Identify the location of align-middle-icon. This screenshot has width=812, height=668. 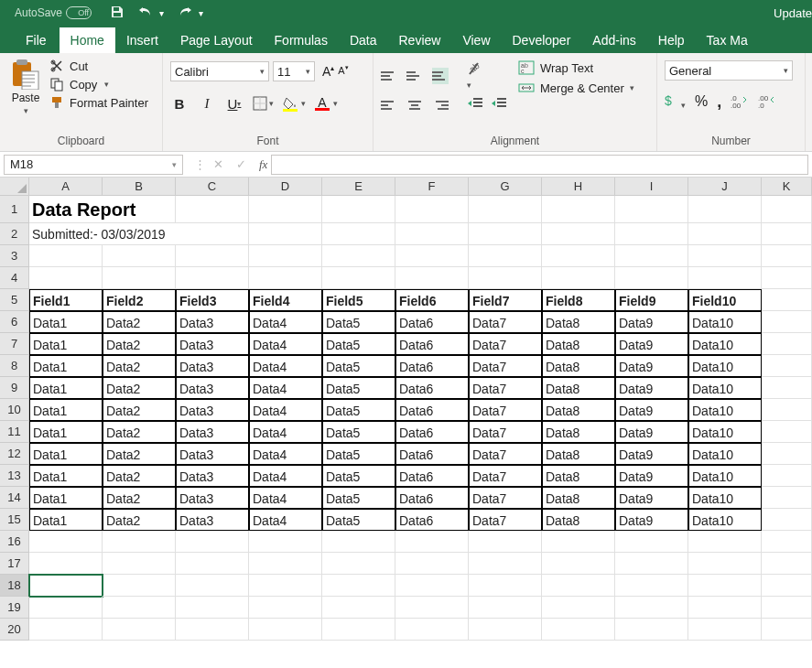
(415, 76).